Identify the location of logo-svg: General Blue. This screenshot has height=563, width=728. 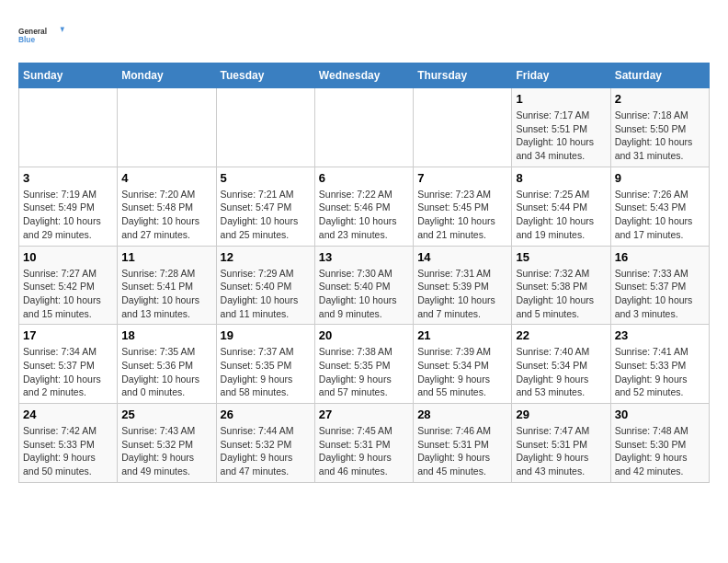
(41, 36).